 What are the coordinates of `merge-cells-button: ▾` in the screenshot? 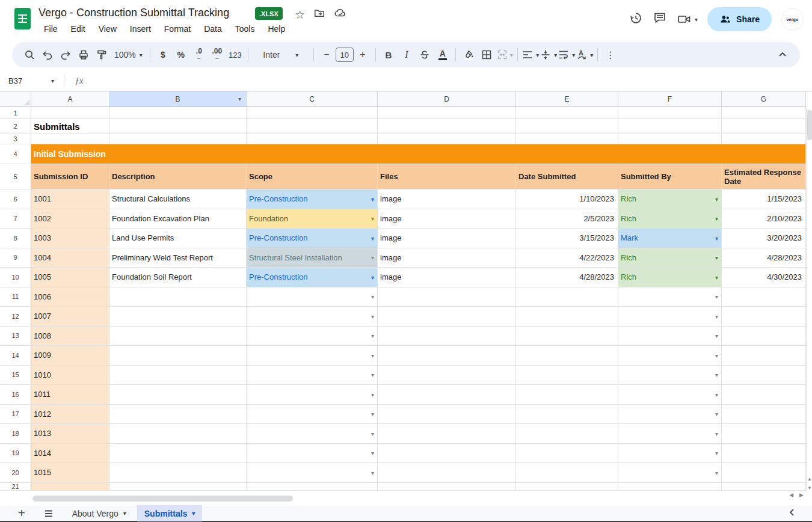 It's located at (505, 55).